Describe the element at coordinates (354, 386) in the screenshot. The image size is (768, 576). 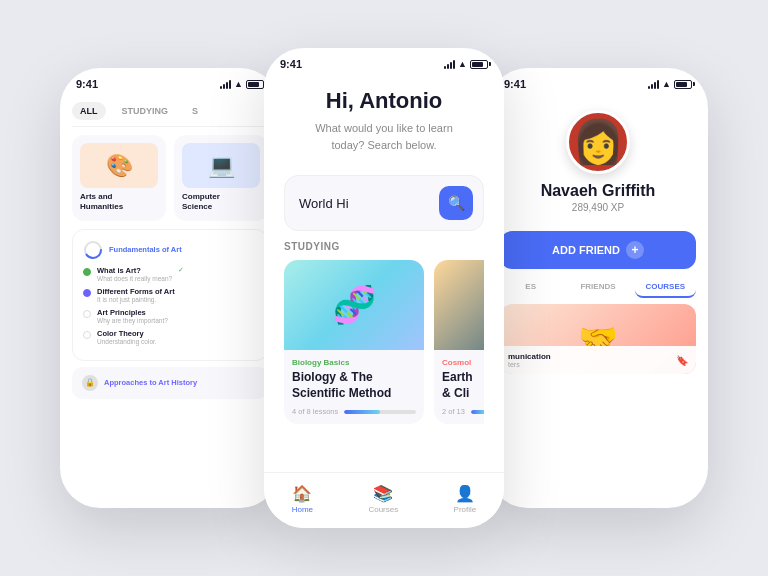
I see `bio-title: Biology & TheScientific Method` at that location.